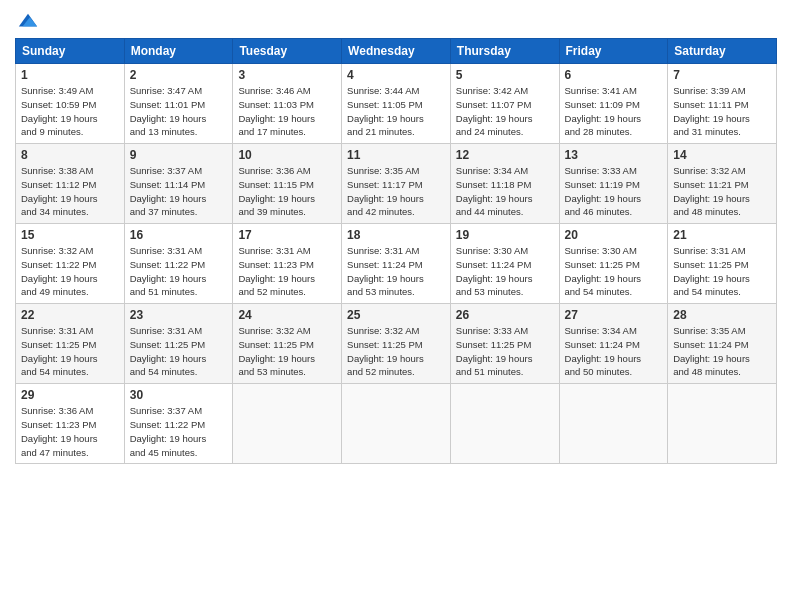 Image resolution: width=792 pixels, height=612 pixels. What do you see at coordinates (614, 75) in the screenshot?
I see `day-number: 6` at bounding box center [614, 75].